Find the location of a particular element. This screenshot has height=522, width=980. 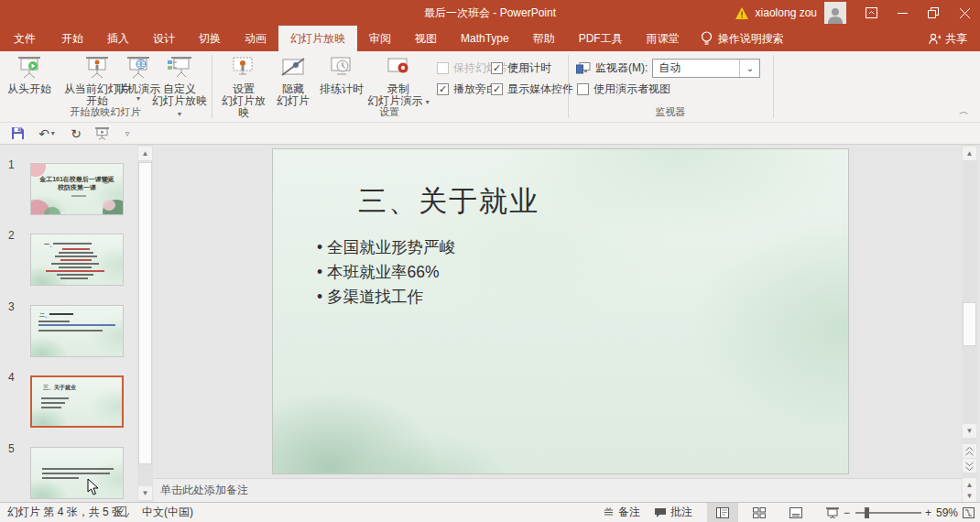

slideshow-play-icon is located at coordinates (29, 68).